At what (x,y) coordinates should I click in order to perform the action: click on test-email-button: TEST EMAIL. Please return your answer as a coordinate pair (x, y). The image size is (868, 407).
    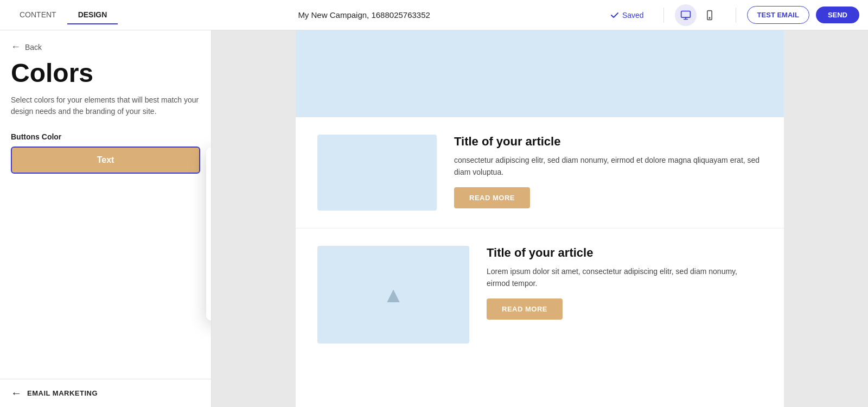
    Looking at the image, I should click on (778, 15).